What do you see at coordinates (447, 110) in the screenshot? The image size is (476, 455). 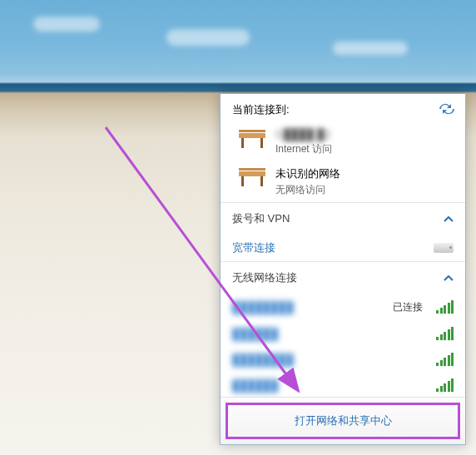 I see `refresh-icon` at bounding box center [447, 110].